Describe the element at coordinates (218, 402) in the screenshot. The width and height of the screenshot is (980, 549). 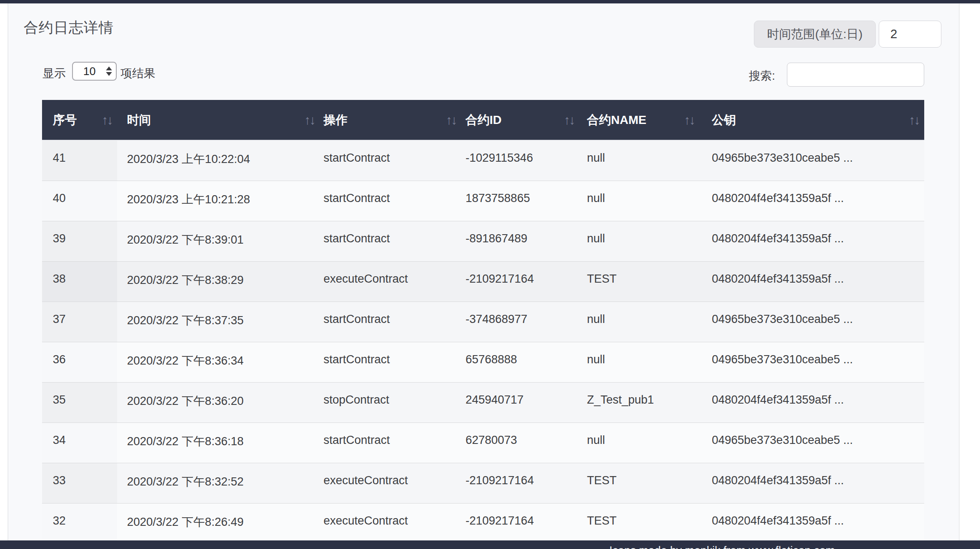
I see `cell-time: 2020/3/22 下午8:36:20` at that location.